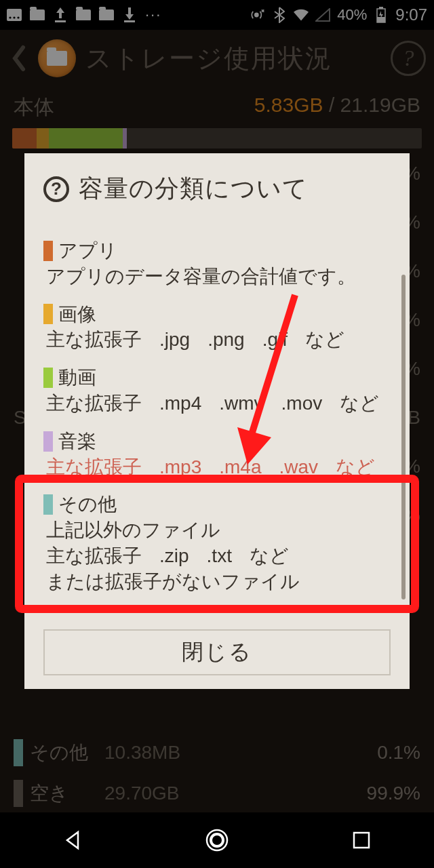 The image size is (434, 868). Describe the element at coordinates (217, 328) in the screenshot. I see `category-image: 画像 主な拡張子 .jpg .png .gif など` at that location.